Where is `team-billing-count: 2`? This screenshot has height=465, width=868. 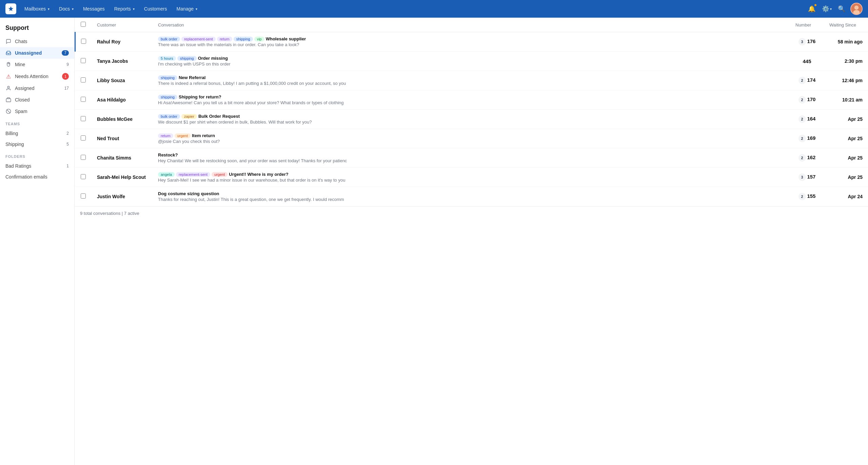 team-billing-count: 2 is located at coordinates (68, 133).